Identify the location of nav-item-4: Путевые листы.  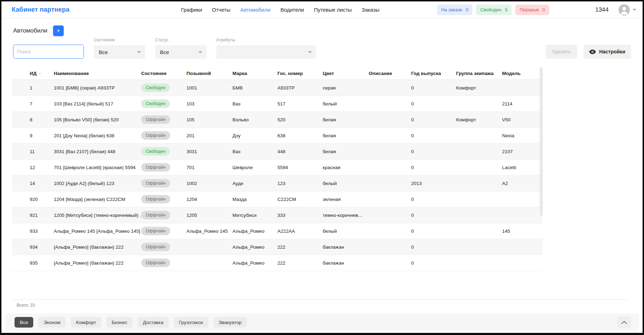
(333, 10).